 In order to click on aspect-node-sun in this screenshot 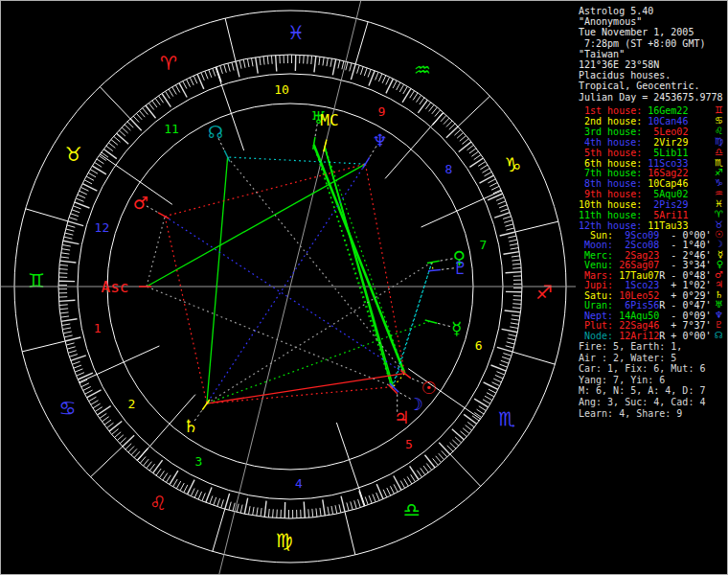, I will do `click(316, 265)`.